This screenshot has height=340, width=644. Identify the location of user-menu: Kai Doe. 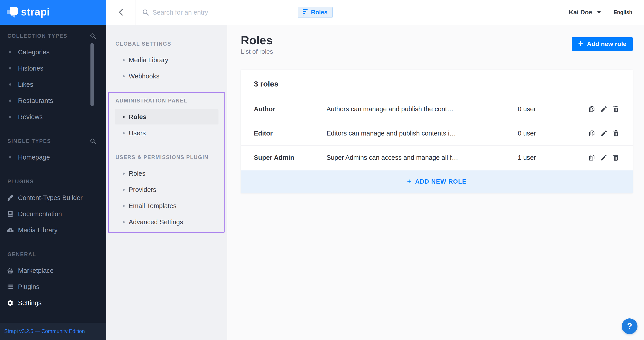
(580, 12).